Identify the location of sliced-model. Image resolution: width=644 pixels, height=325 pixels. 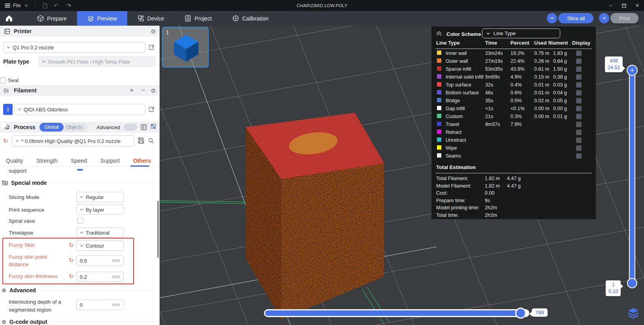
(315, 216).